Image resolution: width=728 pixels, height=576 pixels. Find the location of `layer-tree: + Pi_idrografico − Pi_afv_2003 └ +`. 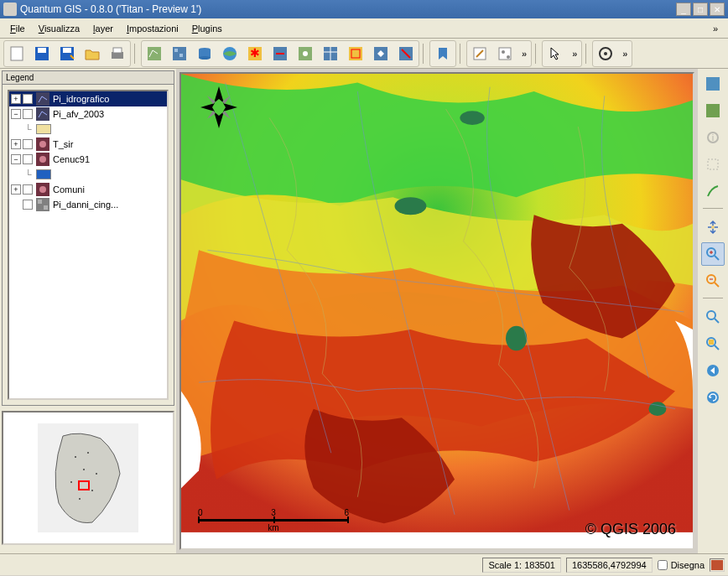

layer-tree: + Pi_idrografico − Pi_afv_2003 └ + is located at coordinates (88, 245).